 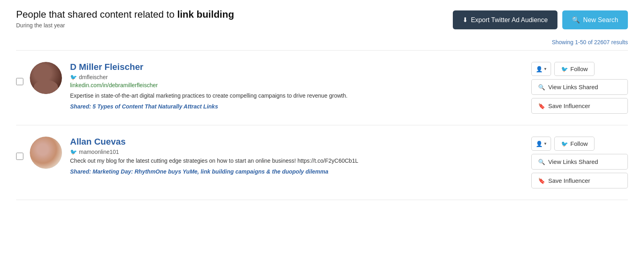 I want to click on follow-label-1: Follow, so click(x=579, y=69).